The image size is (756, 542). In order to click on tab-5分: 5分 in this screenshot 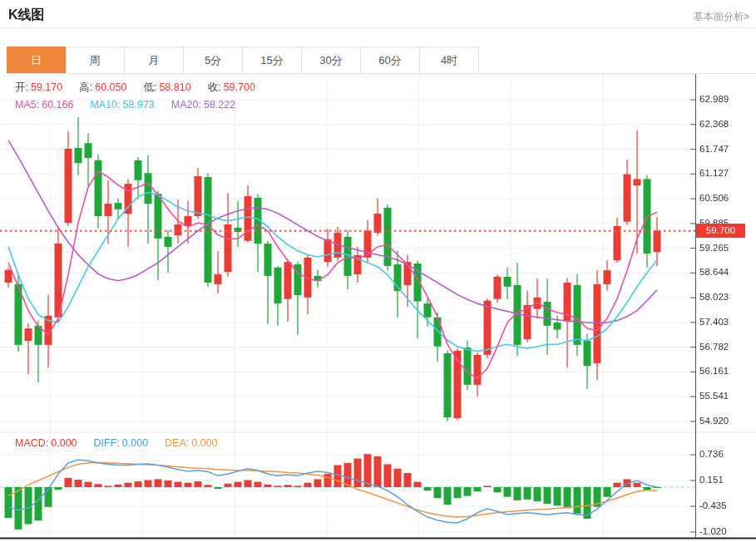, I will do `click(213, 60)`.